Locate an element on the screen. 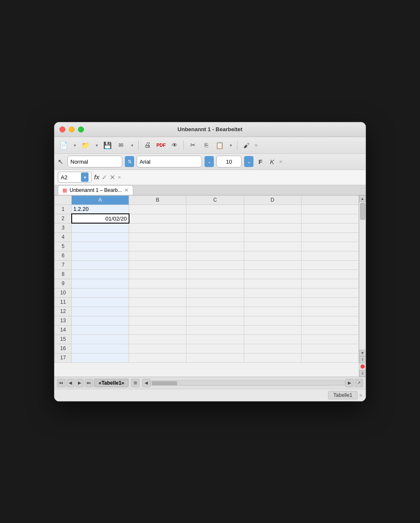 The width and height of the screenshot is (420, 523). cell-a7 is located at coordinates (100, 265).